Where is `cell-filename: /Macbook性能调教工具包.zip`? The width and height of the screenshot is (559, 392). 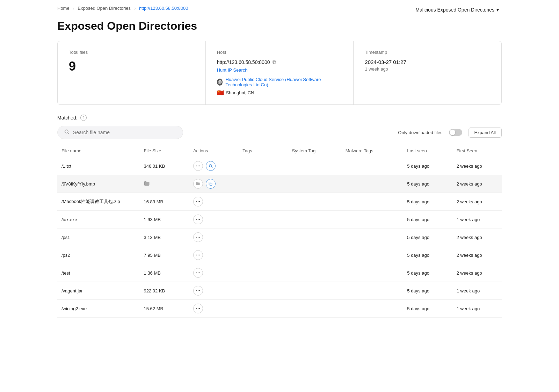 cell-filename: /Macbook性能调教工具包.zip is located at coordinates (99, 202).